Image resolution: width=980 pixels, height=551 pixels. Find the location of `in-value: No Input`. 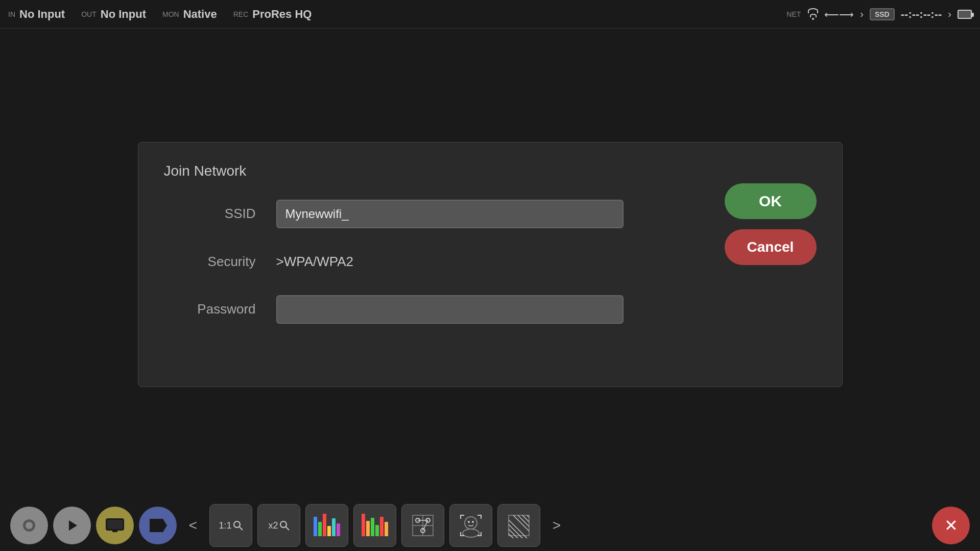

in-value: No Input is located at coordinates (42, 14).